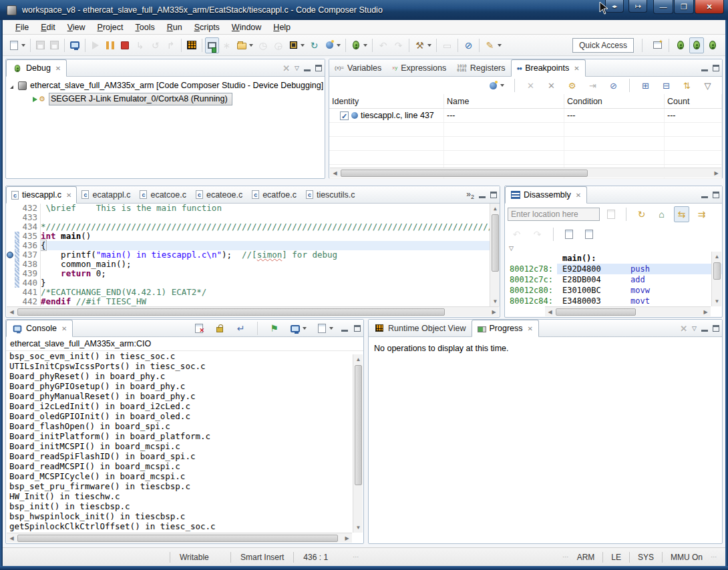  Describe the element at coordinates (613, 281) in the screenshot. I see `disassembly-listing: main():80012c78:E92D4800push80012c7c:E28…` at that location.